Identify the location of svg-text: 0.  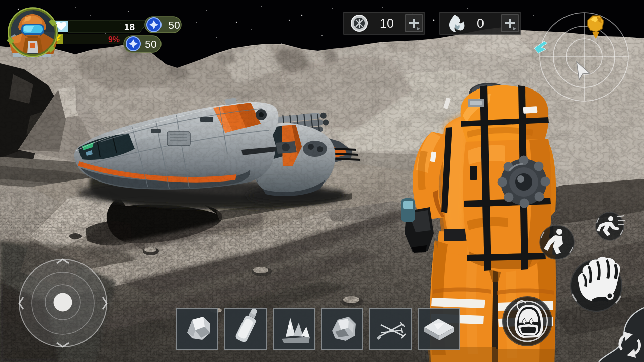
(480, 23).